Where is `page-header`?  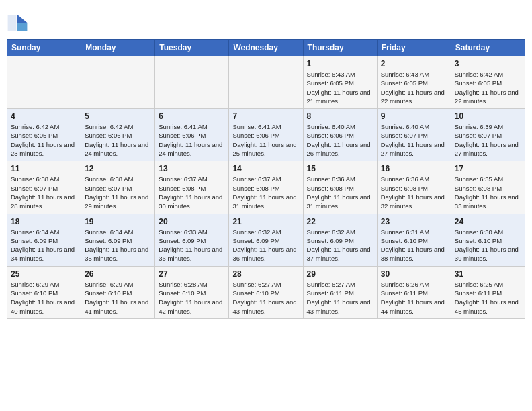
page-header is located at coordinates (266, 20).